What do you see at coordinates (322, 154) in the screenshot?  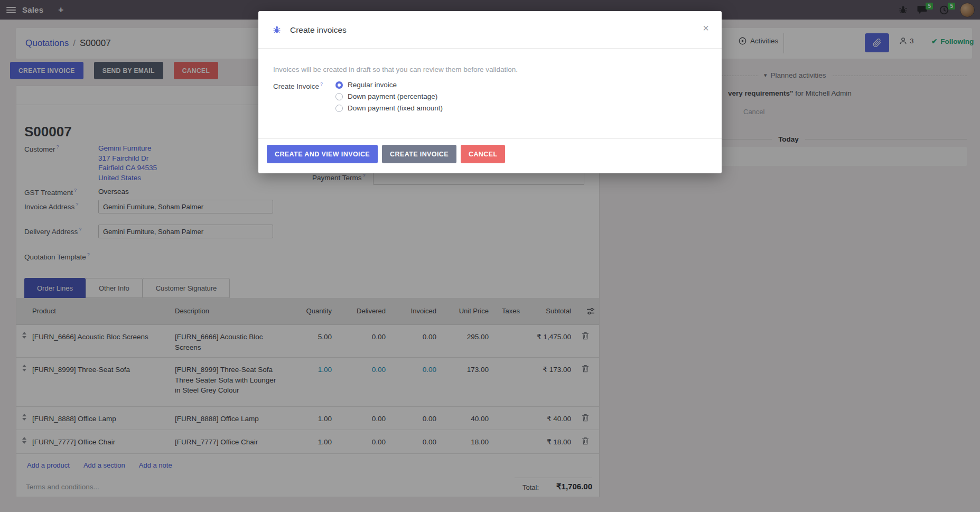 I see `create-and-view-invoice-button: CREATE AND VIEW INVOICE` at bounding box center [322, 154].